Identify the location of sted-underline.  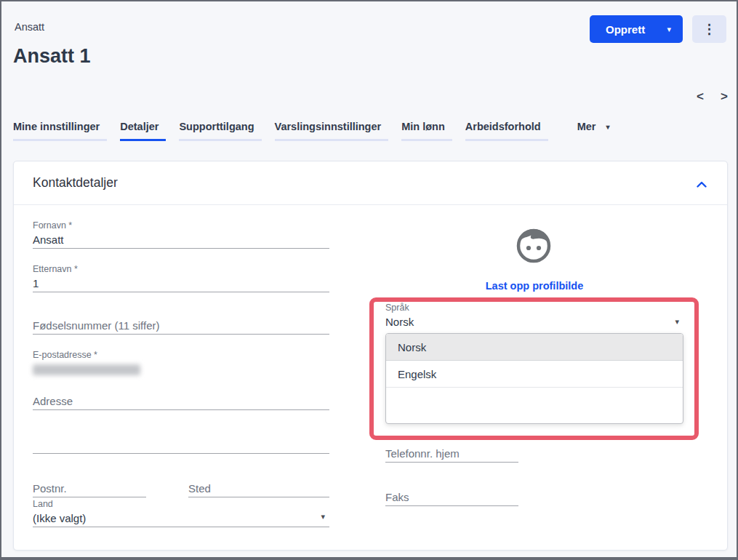
(259, 497).